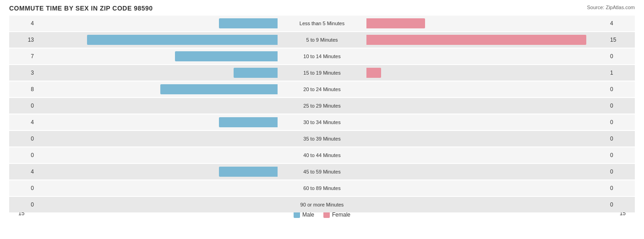  I want to click on chart-row: 0 40 to 44 Minutes 0, so click(322, 155).